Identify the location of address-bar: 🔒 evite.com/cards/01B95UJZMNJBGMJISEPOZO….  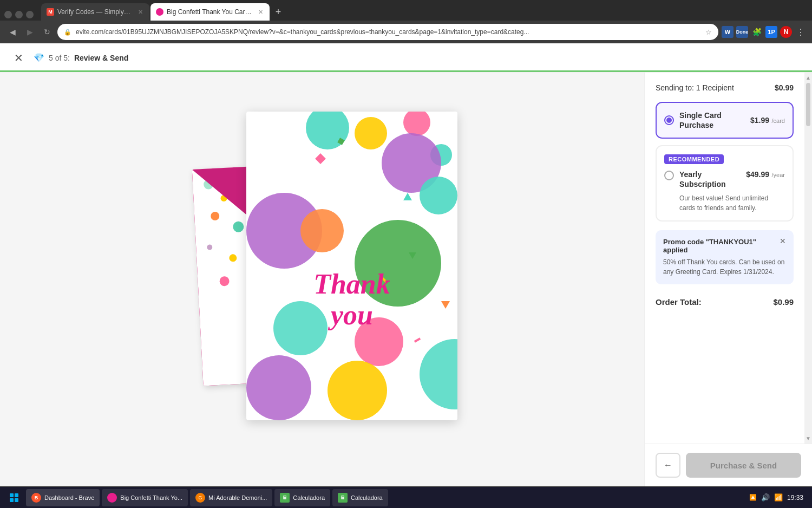
(388, 32).